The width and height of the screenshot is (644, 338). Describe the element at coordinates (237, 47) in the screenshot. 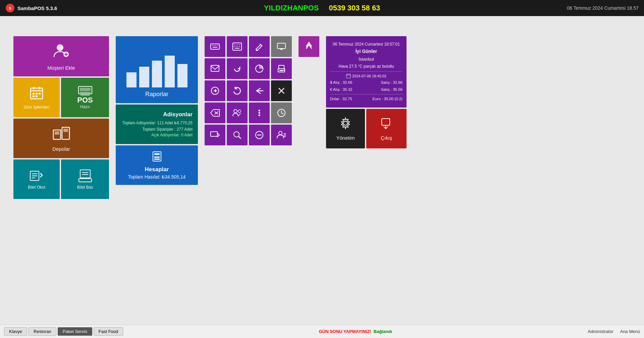

I see `icon-keyboard2` at that location.